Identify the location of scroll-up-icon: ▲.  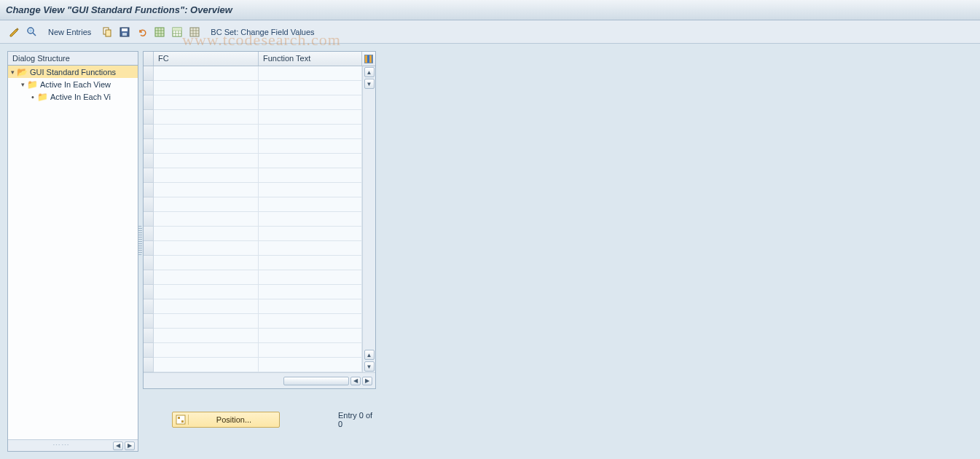
(369, 355).